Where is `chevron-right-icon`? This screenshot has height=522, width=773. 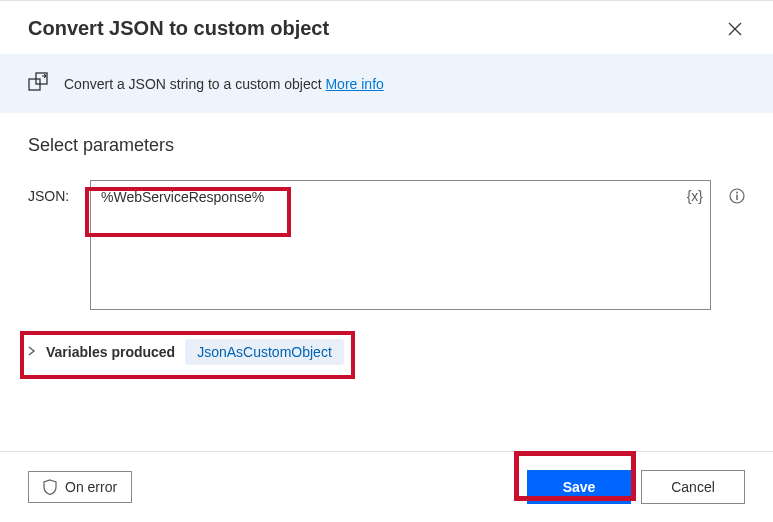
chevron-right-icon is located at coordinates (32, 352).